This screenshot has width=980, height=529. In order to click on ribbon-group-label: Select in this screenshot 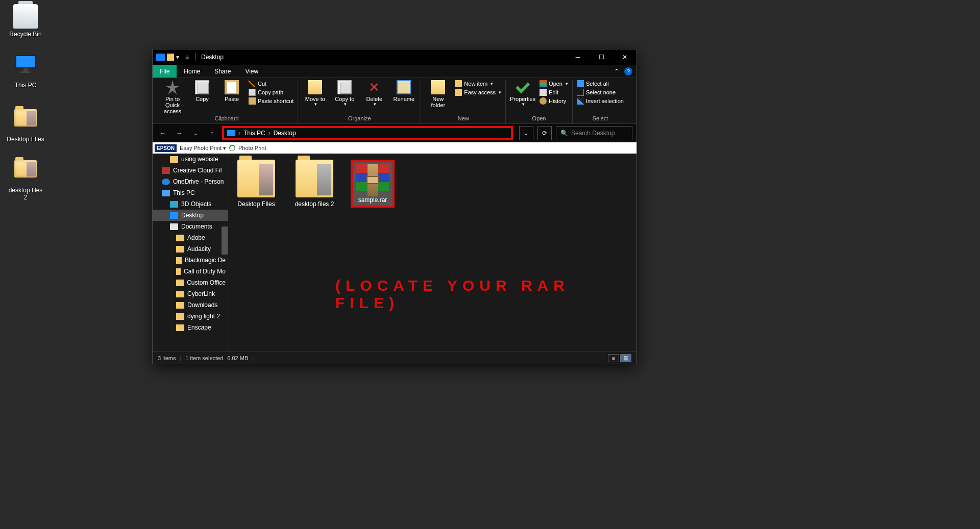, I will do `click(600, 119)`.